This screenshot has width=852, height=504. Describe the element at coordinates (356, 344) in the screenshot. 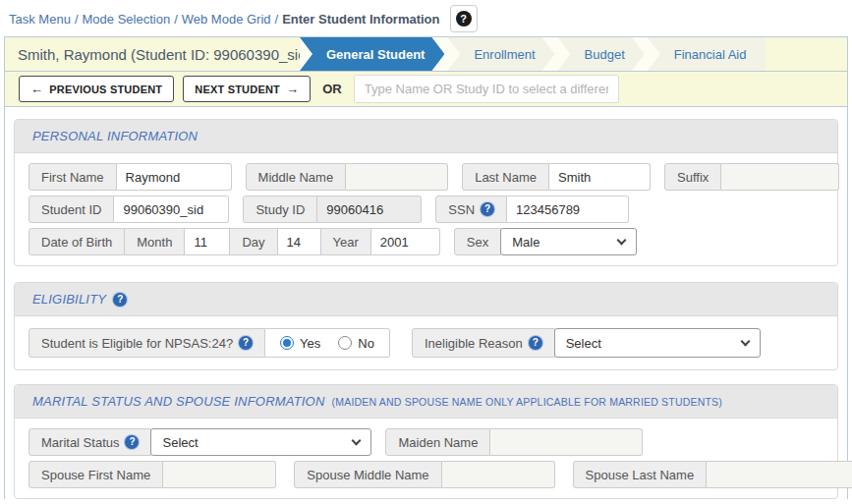

I see `eligible-no-option: No` at that location.